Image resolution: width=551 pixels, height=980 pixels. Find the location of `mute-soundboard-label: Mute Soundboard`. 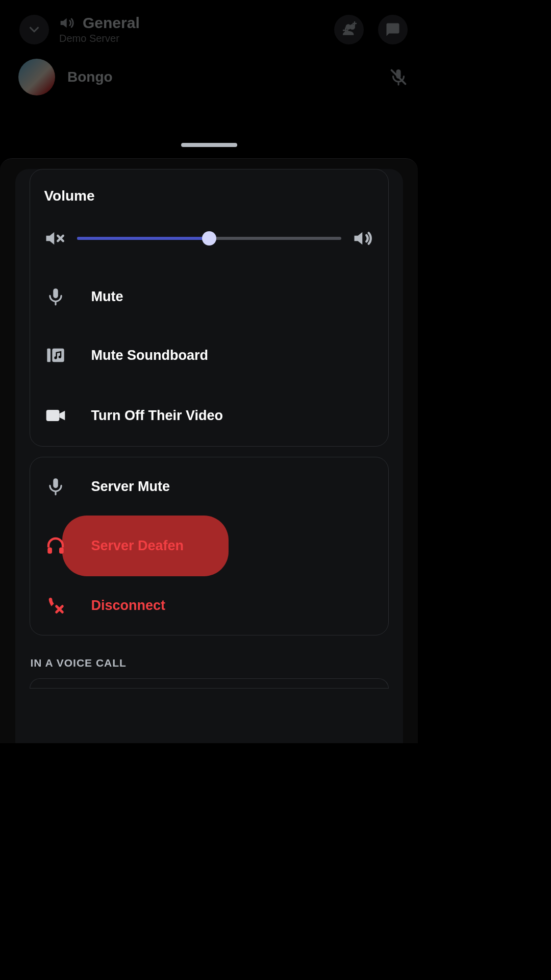

mute-soundboard-label: Mute Soundboard is located at coordinates (150, 355).